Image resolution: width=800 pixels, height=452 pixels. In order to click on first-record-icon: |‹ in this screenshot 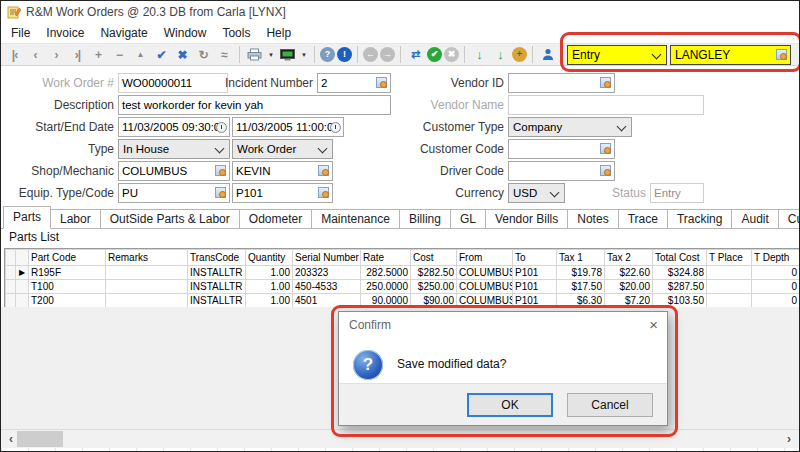, I will do `click(14, 55)`.